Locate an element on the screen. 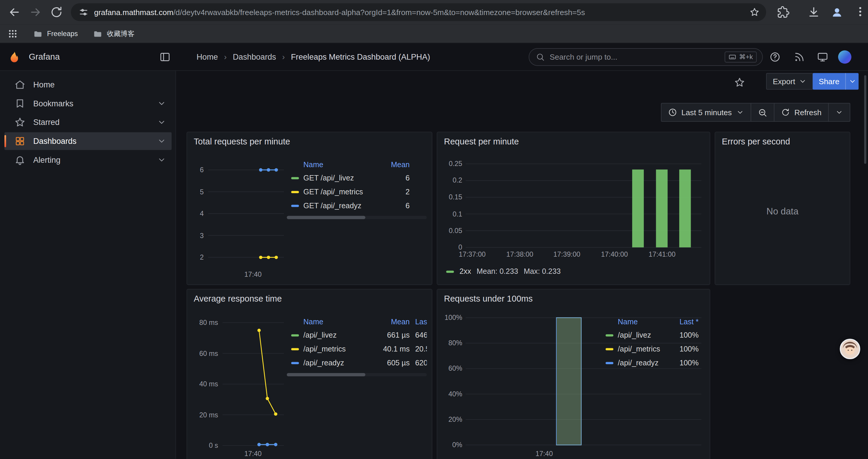 Image resolution: width=868 pixels, height=459 pixels. vertical-scrollbar is located at coordinates (865, 120).